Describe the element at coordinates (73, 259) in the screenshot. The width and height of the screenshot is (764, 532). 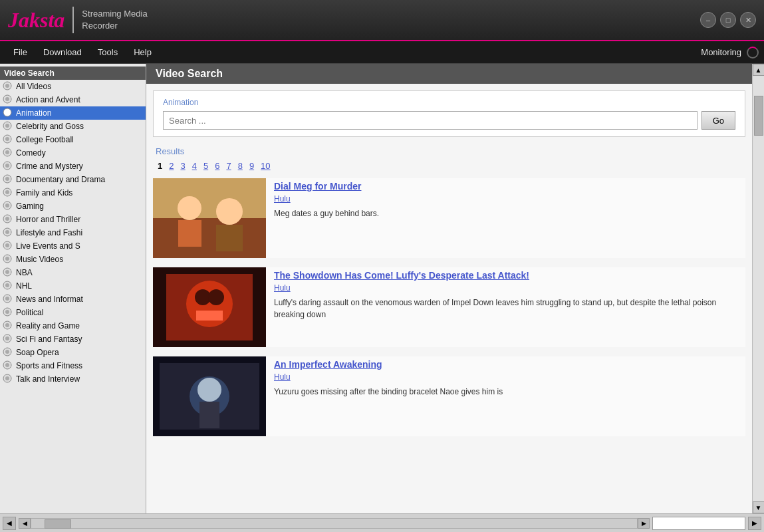
I see `sidebar-item-music-videos: Music Videos` at that location.